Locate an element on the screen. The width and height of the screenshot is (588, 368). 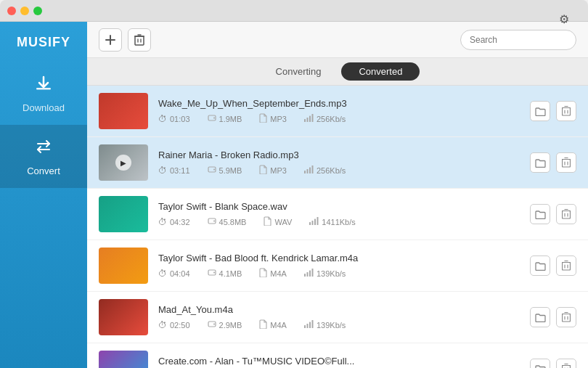
file-meta: ⏱ 04:04 4.1MB M4A is located at coordinates (339, 274).